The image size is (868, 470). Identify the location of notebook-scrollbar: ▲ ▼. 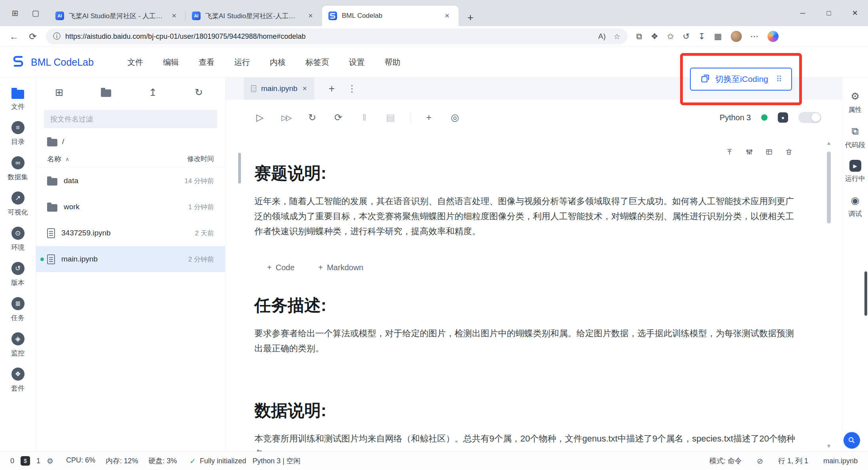
(829, 294).